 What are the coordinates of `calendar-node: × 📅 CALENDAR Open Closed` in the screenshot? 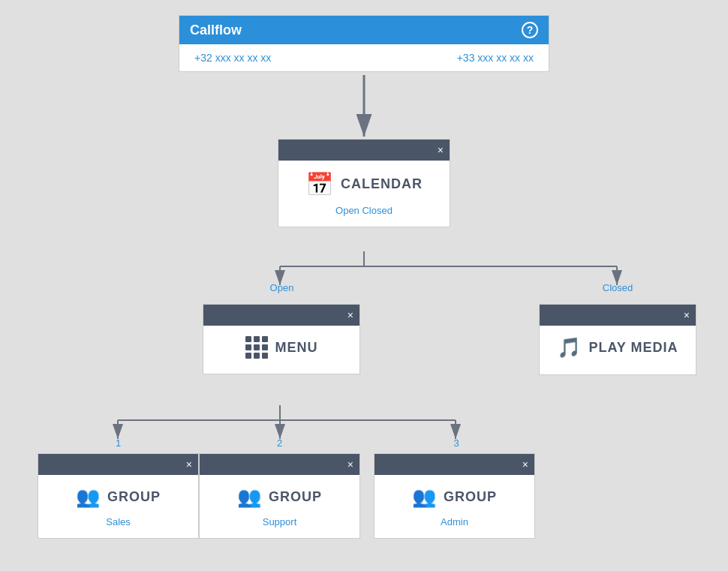 It's located at (364, 183).